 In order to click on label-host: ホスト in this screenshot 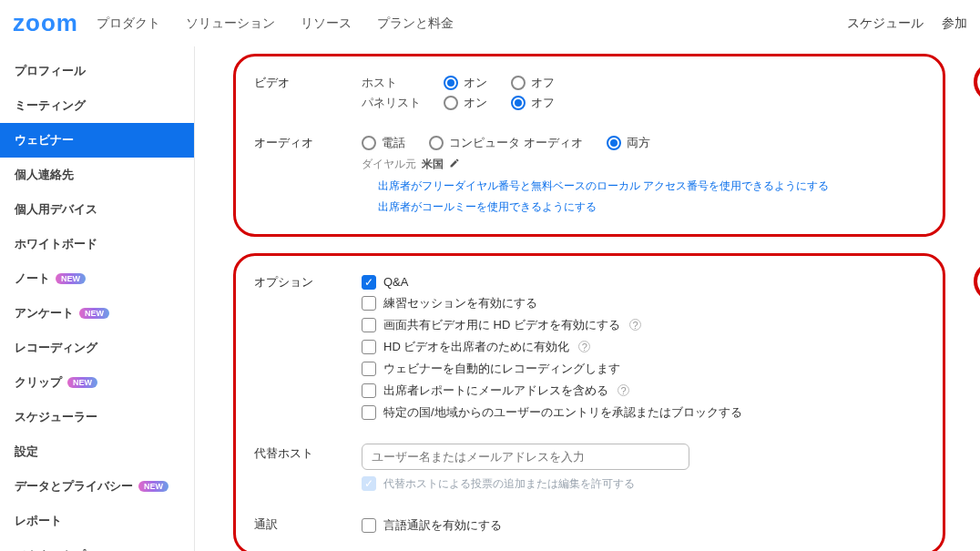, I will do `click(398, 83)`.